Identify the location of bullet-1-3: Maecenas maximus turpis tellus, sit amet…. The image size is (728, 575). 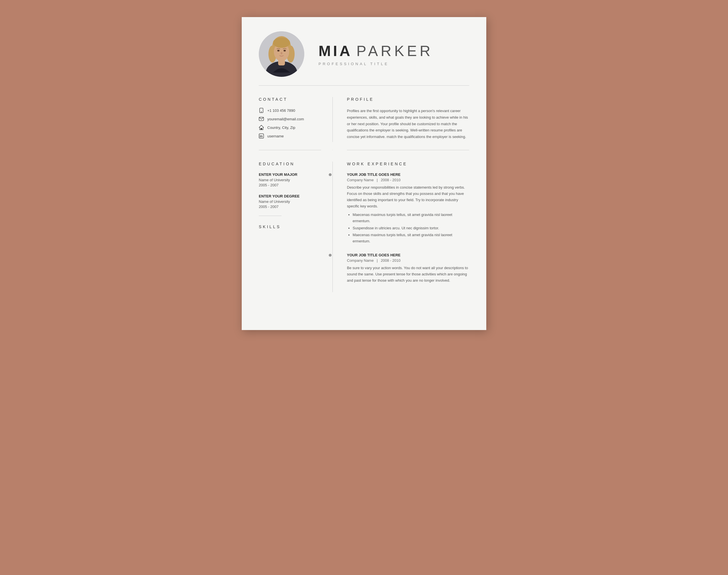
(411, 238).